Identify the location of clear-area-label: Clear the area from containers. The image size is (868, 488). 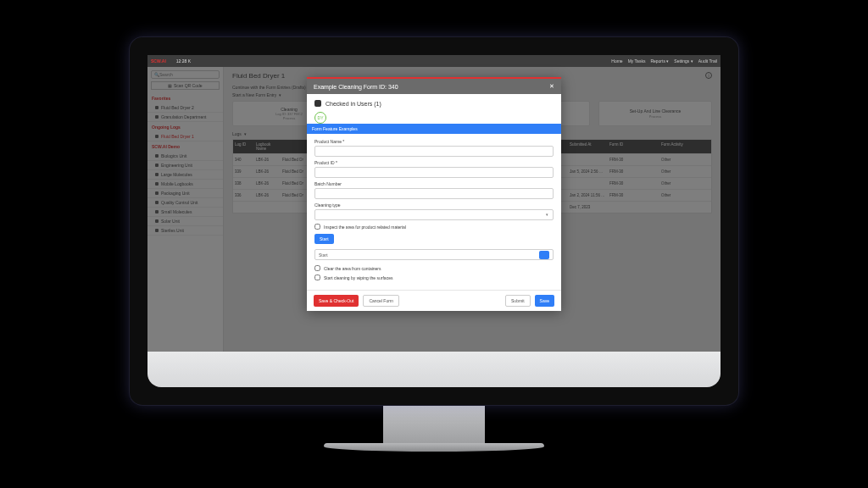
(353, 269).